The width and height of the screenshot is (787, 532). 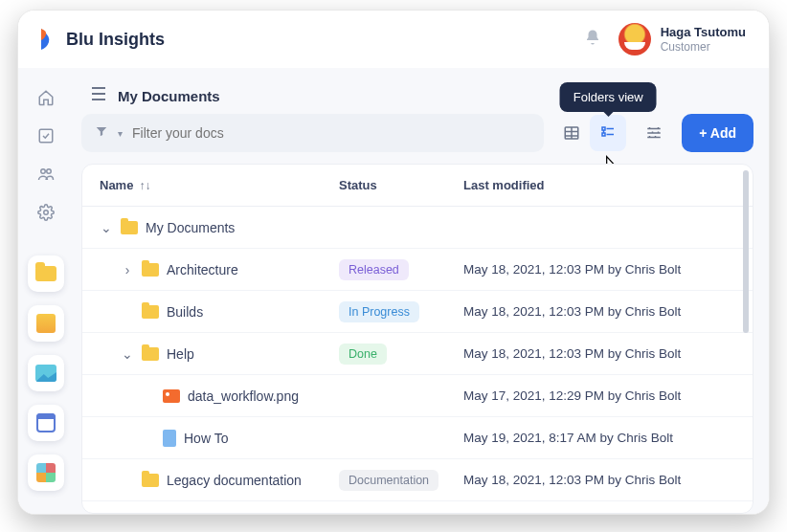 I want to click on table-row: BuildsIn ProgressMay 18, 2021, 12:03 PM …, so click(x=417, y=312).